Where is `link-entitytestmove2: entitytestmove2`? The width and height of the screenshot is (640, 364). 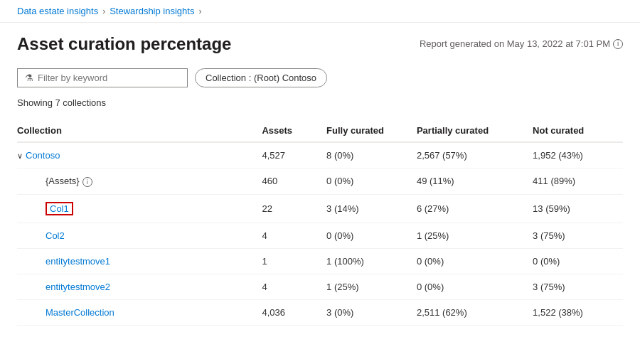 link-entitytestmove2: entitytestmove2 is located at coordinates (78, 287).